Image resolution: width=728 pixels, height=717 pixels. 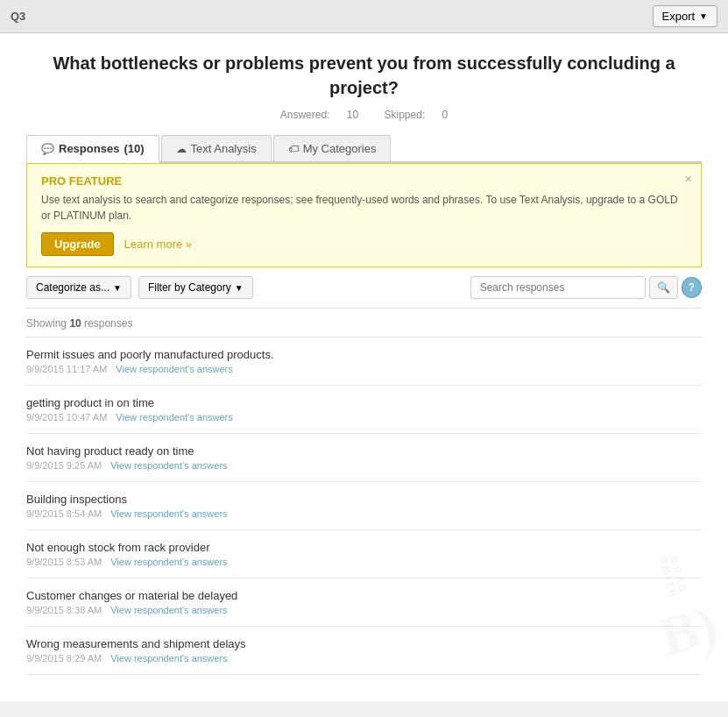 What do you see at coordinates (364, 596) in the screenshot?
I see `response-text: Customer changes or material be delayed` at bounding box center [364, 596].